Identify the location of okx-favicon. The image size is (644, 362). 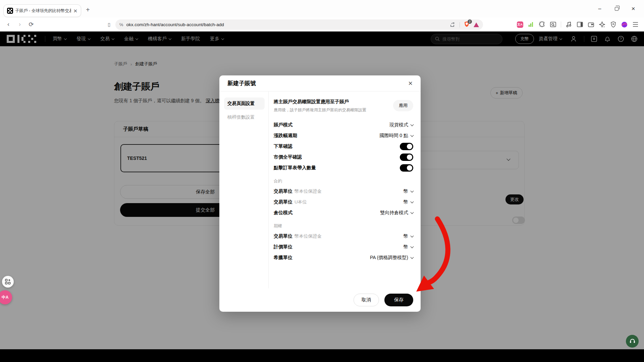
(10, 11).